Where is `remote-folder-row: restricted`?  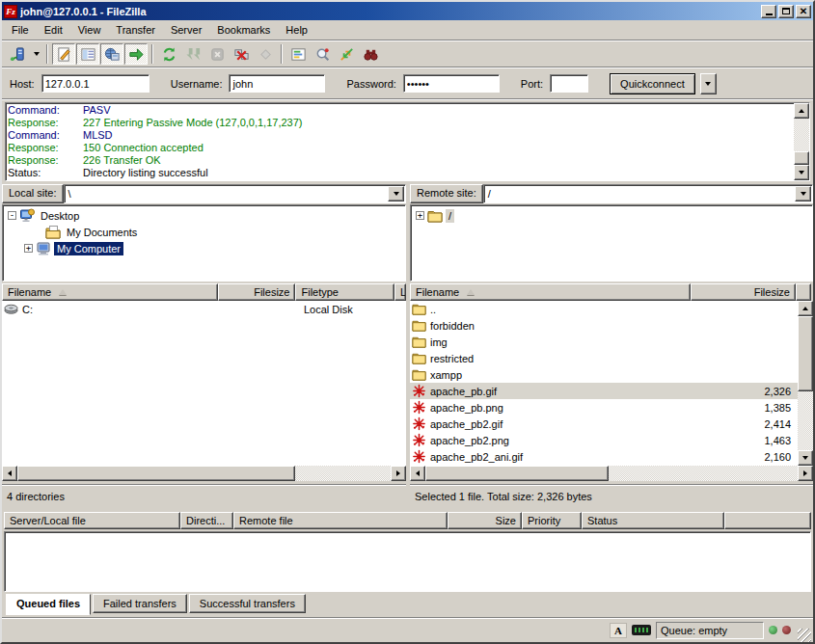
remote-folder-row: restricted is located at coordinates (604, 359).